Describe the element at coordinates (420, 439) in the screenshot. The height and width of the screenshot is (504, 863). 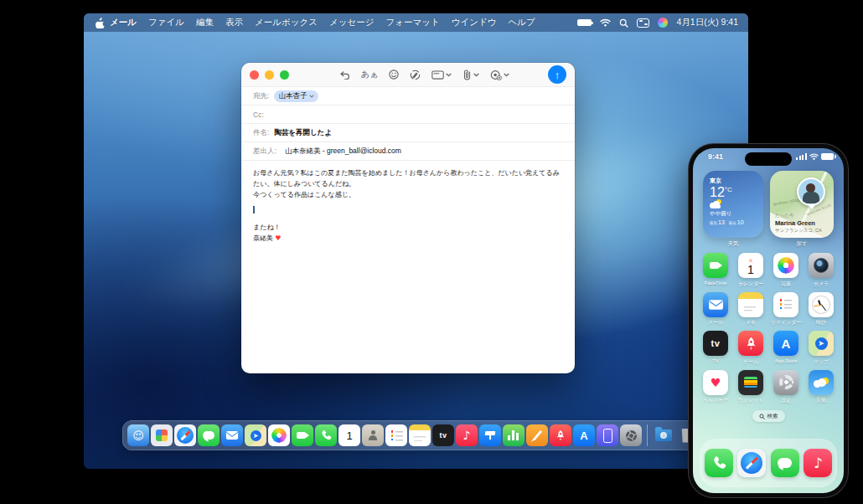
I see `note-lines-shape` at that location.